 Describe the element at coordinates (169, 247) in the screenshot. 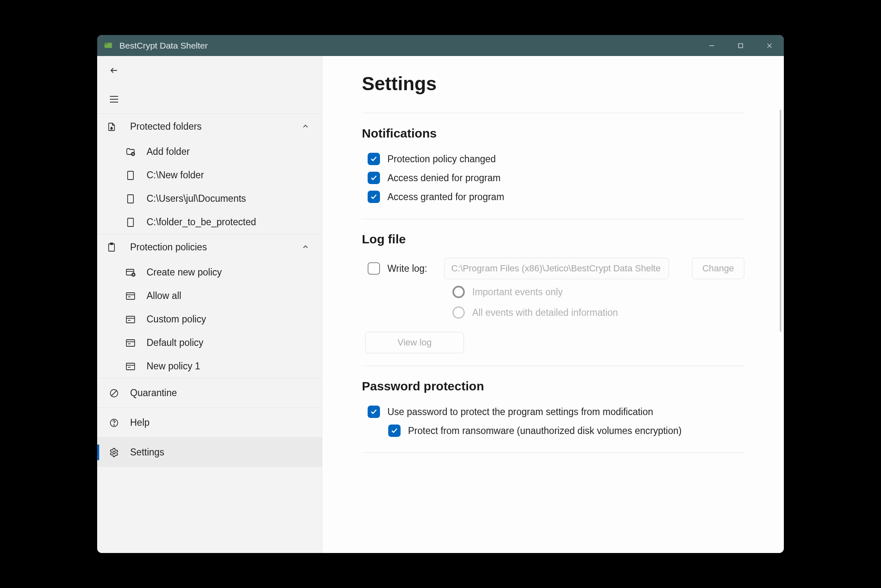

I see `sidebar-section-label: Protection policies` at that location.